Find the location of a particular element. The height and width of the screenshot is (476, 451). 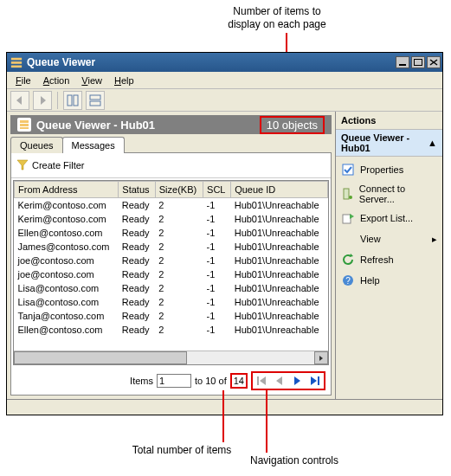

horizontal-scrollbar is located at coordinates (171, 357).